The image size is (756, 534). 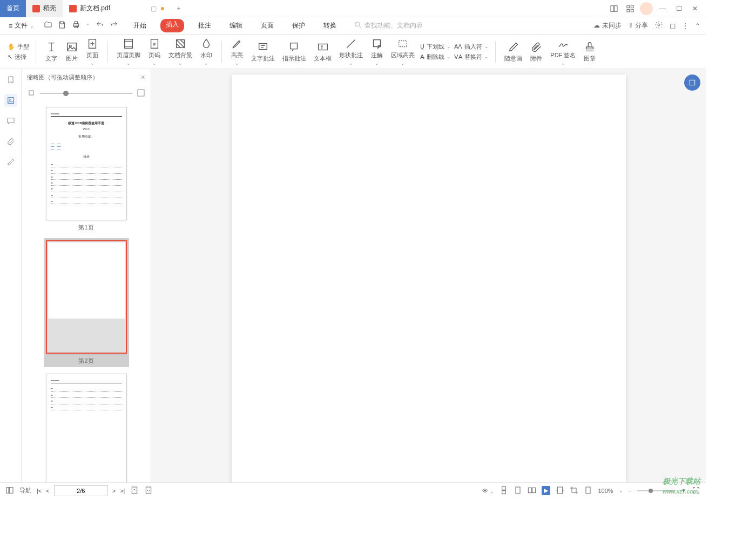 What do you see at coordinates (692, 83) in the screenshot?
I see `float-tools-button` at bounding box center [692, 83].